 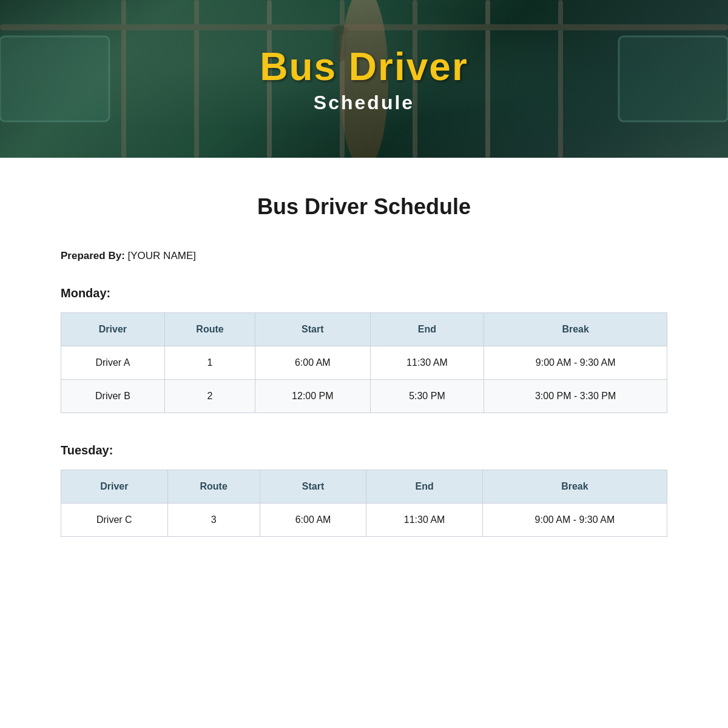 What do you see at coordinates (210, 397) in the screenshot?
I see `cell-0-1-1: 2` at bounding box center [210, 397].